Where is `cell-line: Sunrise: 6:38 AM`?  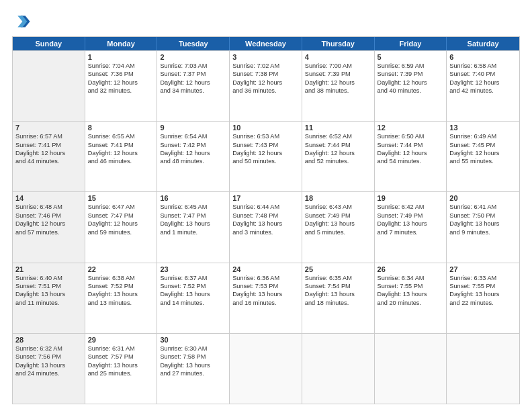
cell-line: Sunrise: 6:38 AM is located at coordinates (121, 278).